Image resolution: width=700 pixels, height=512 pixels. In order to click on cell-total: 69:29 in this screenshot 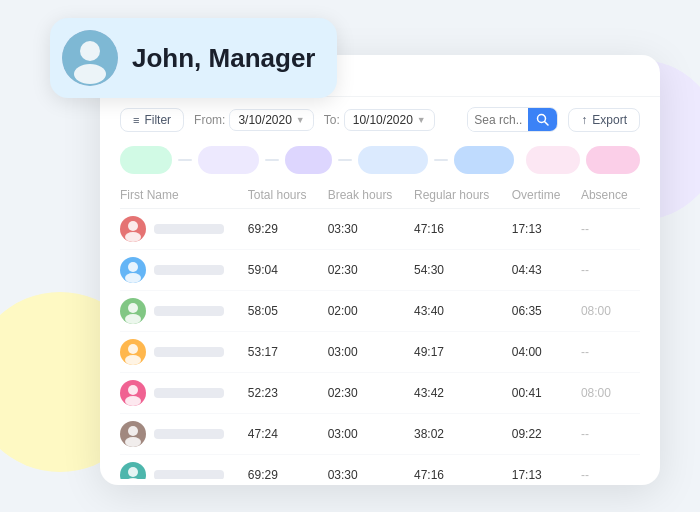, I will do `click(280, 468)`.